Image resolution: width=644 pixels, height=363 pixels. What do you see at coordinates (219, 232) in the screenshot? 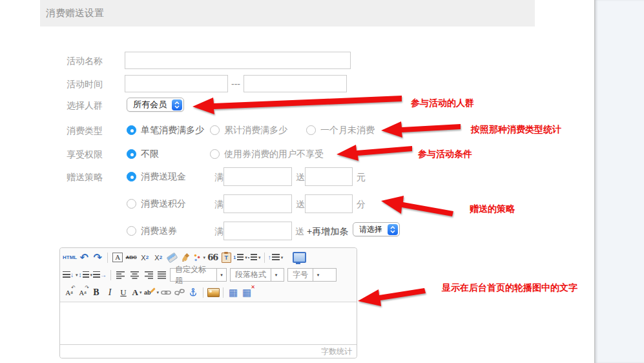
I see `strategy-coupon-prefix: 满` at bounding box center [219, 232].